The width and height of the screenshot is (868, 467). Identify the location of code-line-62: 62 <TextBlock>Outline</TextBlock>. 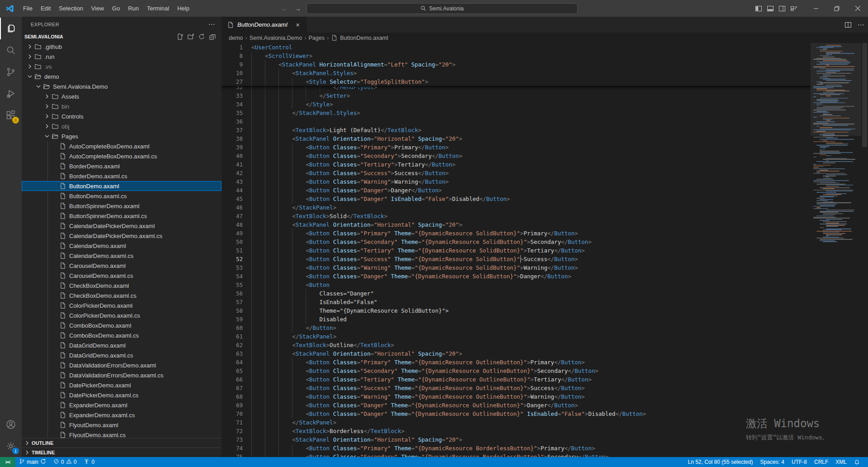
(516, 345).